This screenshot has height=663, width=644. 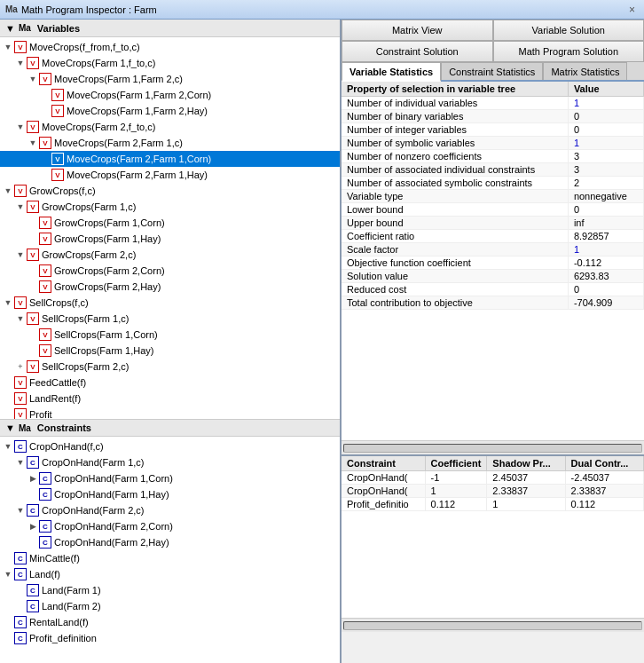 What do you see at coordinates (20, 574) in the screenshot?
I see `c-icon-c9: C` at bounding box center [20, 574].